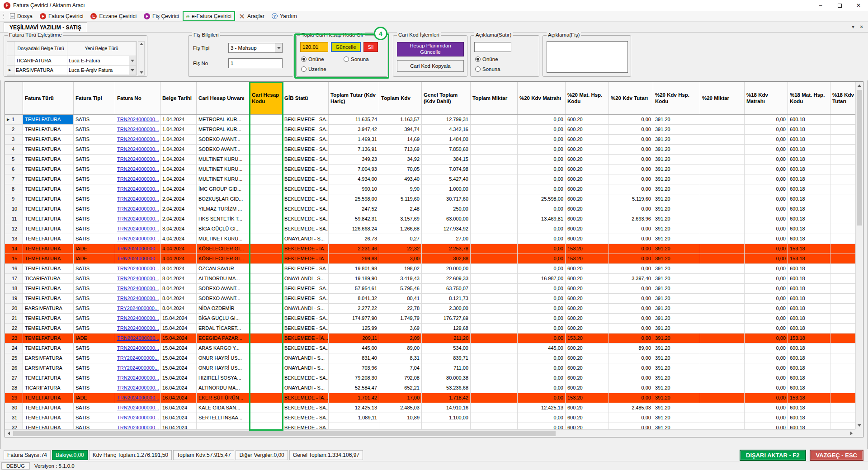 The height and width of the screenshot is (470, 868). I want to click on grid-cell: 3.04.2024, so click(179, 229).